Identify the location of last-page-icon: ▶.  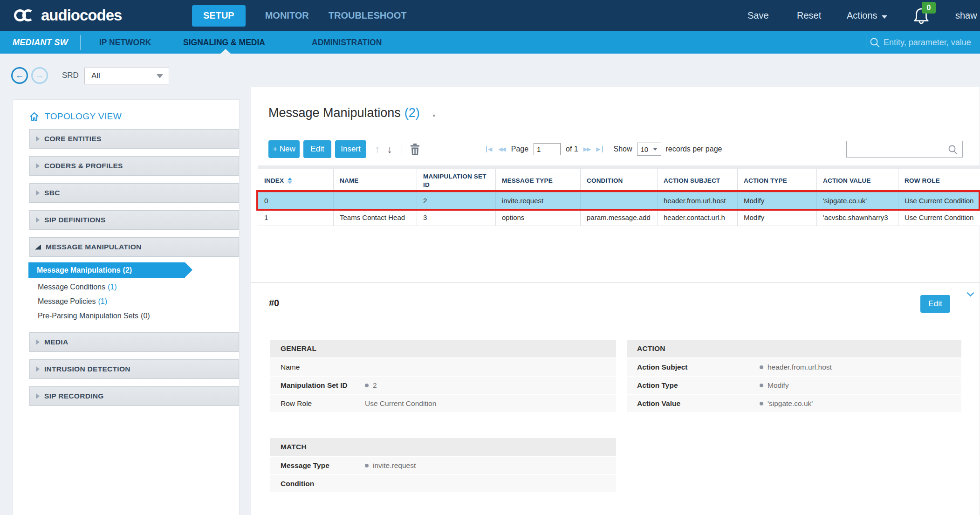
(599, 149).